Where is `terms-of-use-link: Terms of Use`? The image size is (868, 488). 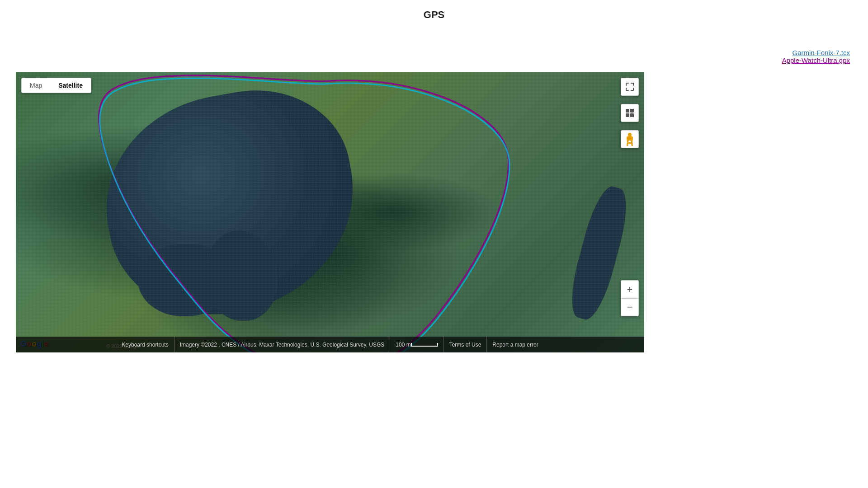
terms-of-use-link: Terms of Use is located at coordinates (466, 344).